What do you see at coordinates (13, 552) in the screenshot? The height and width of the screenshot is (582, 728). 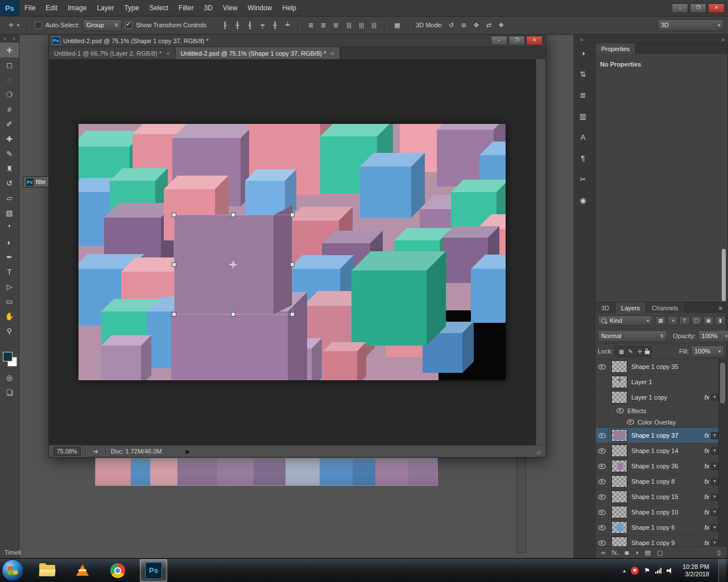 I see `timeline-panel-label: Timeli` at bounding box center [13, 552].